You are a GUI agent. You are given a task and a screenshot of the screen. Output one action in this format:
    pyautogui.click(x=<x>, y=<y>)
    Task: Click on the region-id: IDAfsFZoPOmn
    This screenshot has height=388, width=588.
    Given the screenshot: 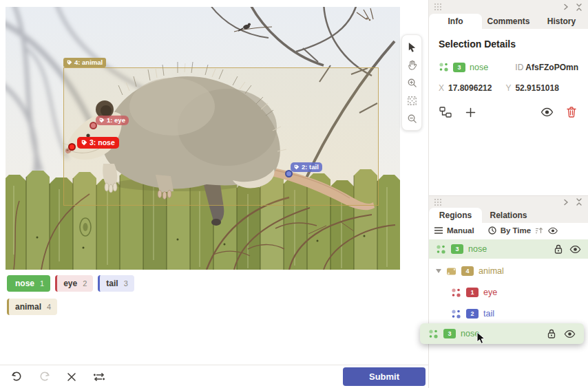 What is the action you would take?
    pyautogui.click(x=547, y=67)
    